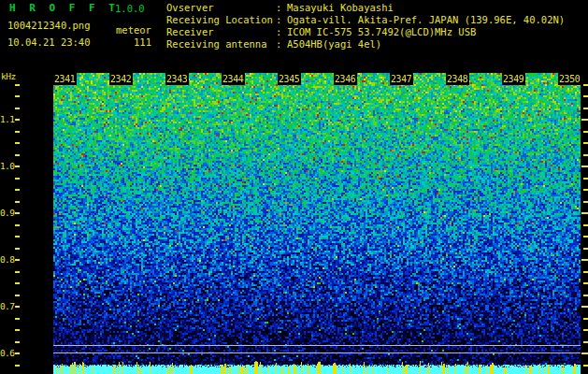  What do you see at coordinates (122, 79) in the screenshot?
I see `time-label-2342: 2342` at bounding box center [122, 79].